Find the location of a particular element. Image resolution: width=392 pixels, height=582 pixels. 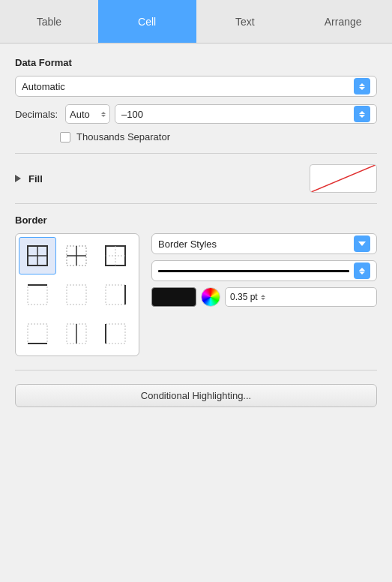

decimals-row: Decimals: Auto –100 is located at coordinates (196, 114).